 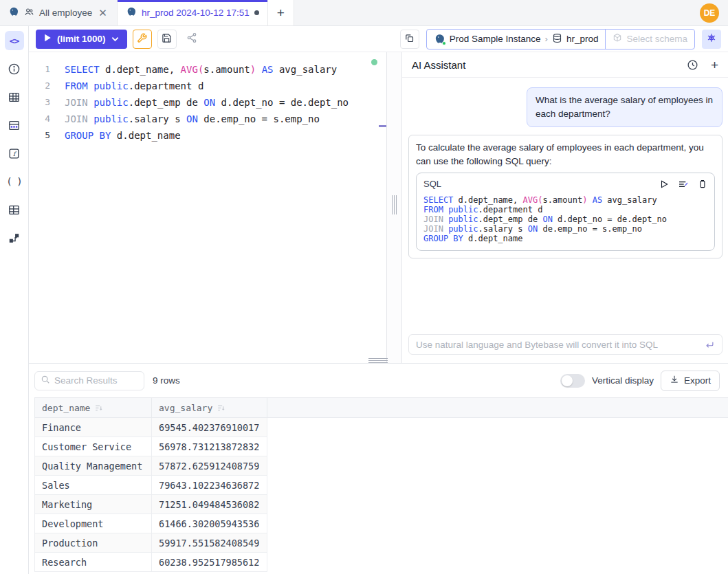 I want to click on download-icon, so click(x=674, y=381).